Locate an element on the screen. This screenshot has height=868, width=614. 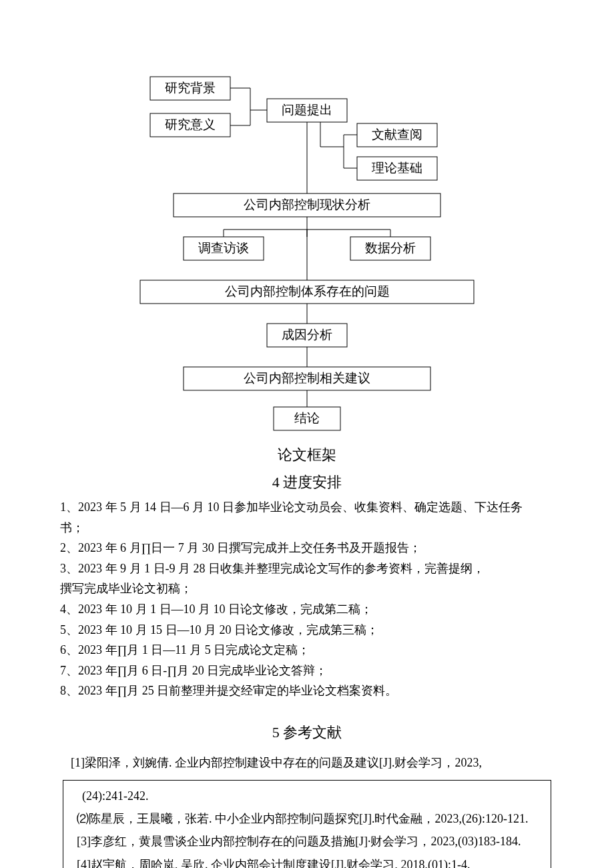
schedule-item: 7、2023 年∏月 6 日-∏月 20 日完成毕业论文答辩； is located at coordinates (307, 671).